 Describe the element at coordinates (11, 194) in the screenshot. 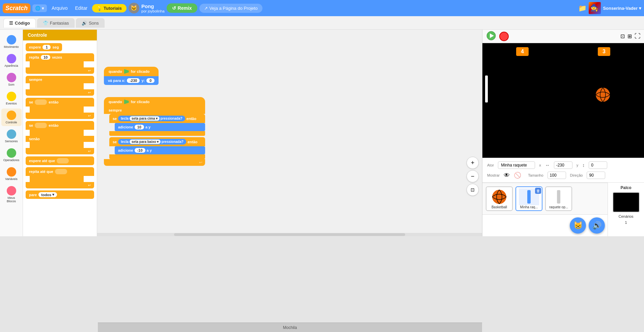

I see `category-meus-blocos: Meus Blocos` at that location.